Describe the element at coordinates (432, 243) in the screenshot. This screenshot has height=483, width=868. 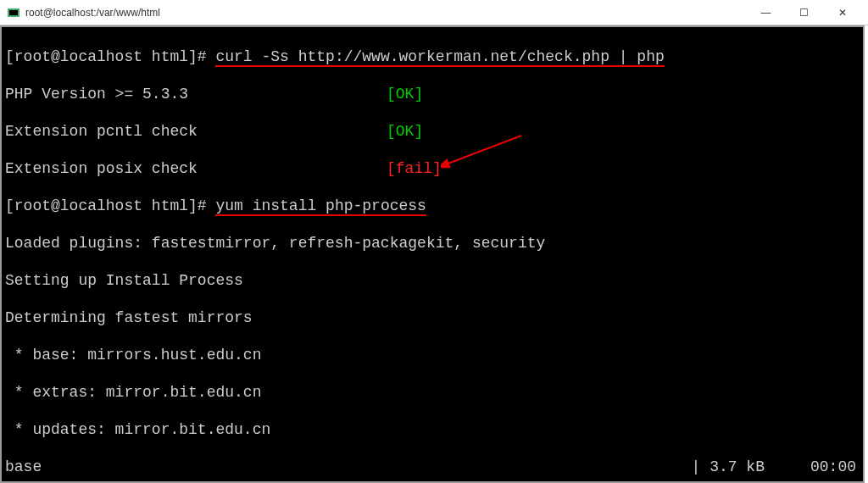
I see `yum-output: Loaded plugins: fastestmirror, refresh-p…` at that location.